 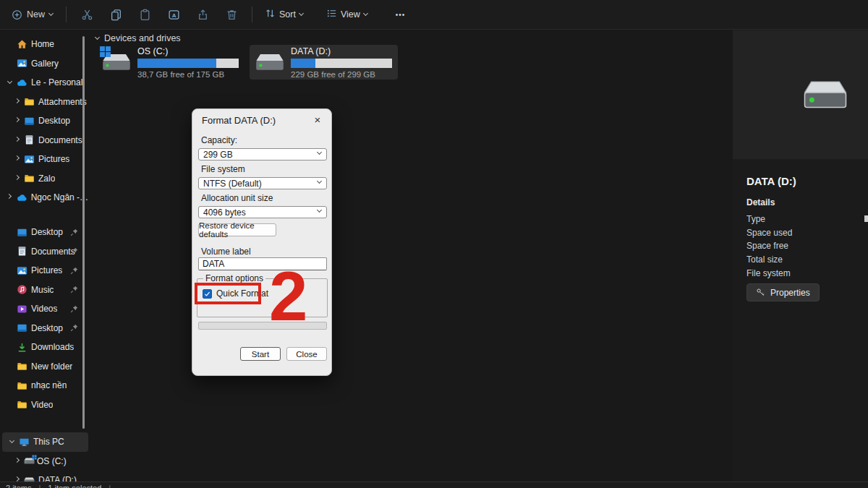 What do you see at coordinates (174, 14) in the screenshot?
I see `svg-text: A` at bounding box center [174, 14].